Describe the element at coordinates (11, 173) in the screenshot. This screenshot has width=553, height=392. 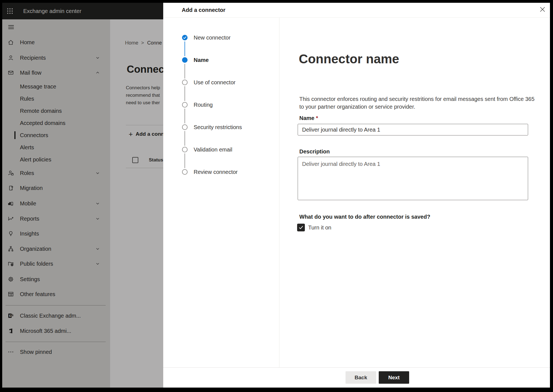
I see `roles-icon` at that location.